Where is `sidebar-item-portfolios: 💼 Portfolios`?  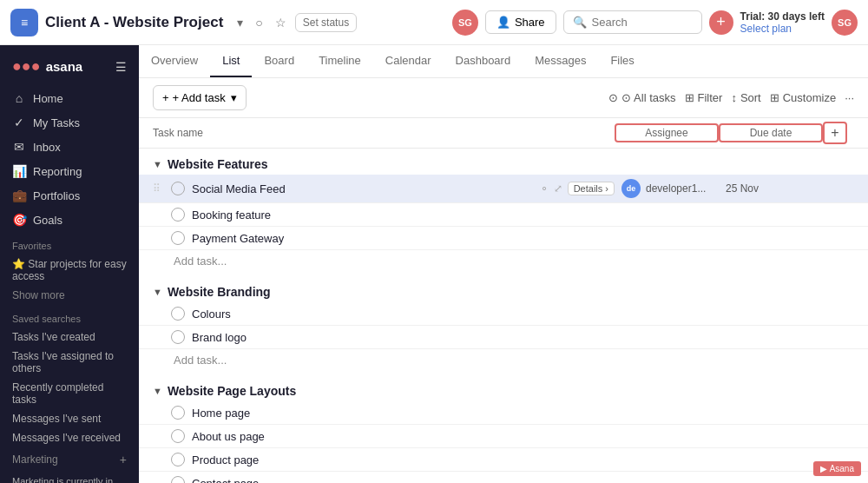
sidebar-item-portfolios: 💼 Portfolios is located at coordinates (69, 195).